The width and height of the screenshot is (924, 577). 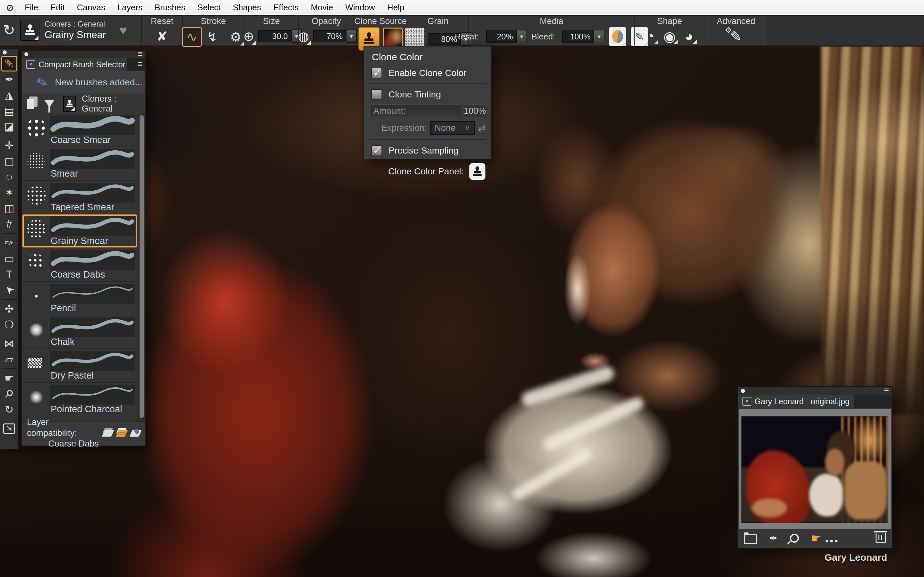 What do you see at coordinates (80, 332) in the screenshot?
I see `brush-item-chalk: Chalk` at bounding box center [80, 332].